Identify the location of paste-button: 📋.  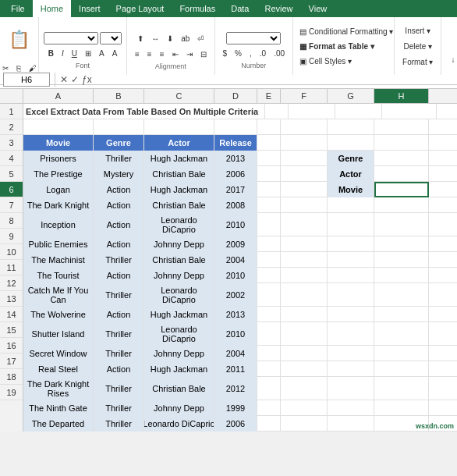
(19, 40).